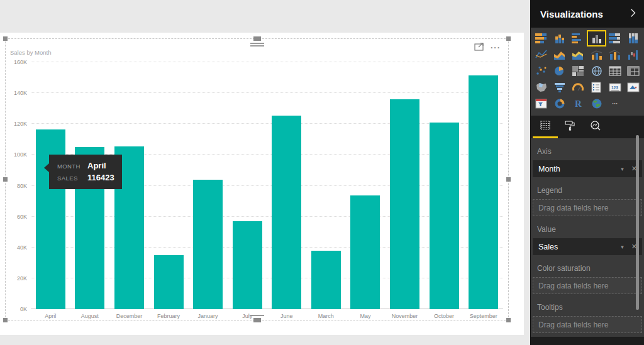 The height and width of the screenshot is (345, 644). Describe the element at coordinates (541, 55) in the screenshot. I see `line-chart-icon` at that location.